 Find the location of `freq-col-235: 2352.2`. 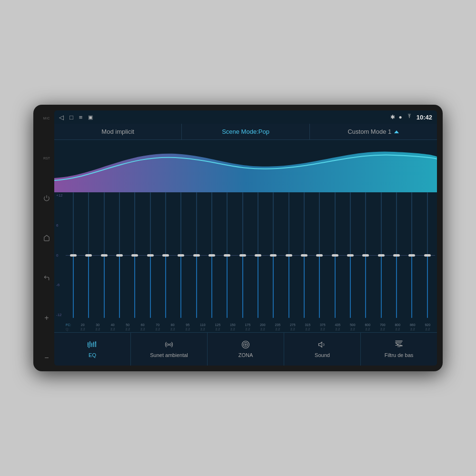

freq-col-235: 2352.2 is located at coordinates (278, 325).